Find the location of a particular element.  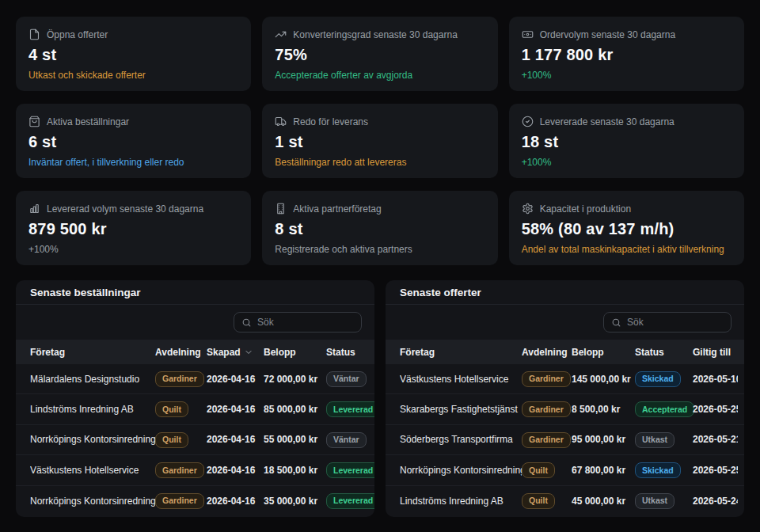

table-row: Västkustens Hotellservice Gardiner 2026-… is located at coordinates (195, 470).